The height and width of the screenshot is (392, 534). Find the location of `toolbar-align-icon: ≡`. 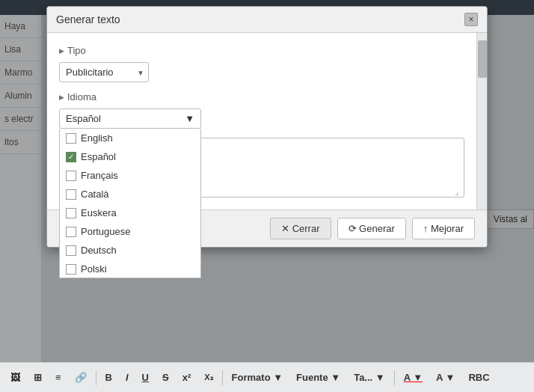

toolbar-align-icon: ≡ is located at coordinates (58, 377).